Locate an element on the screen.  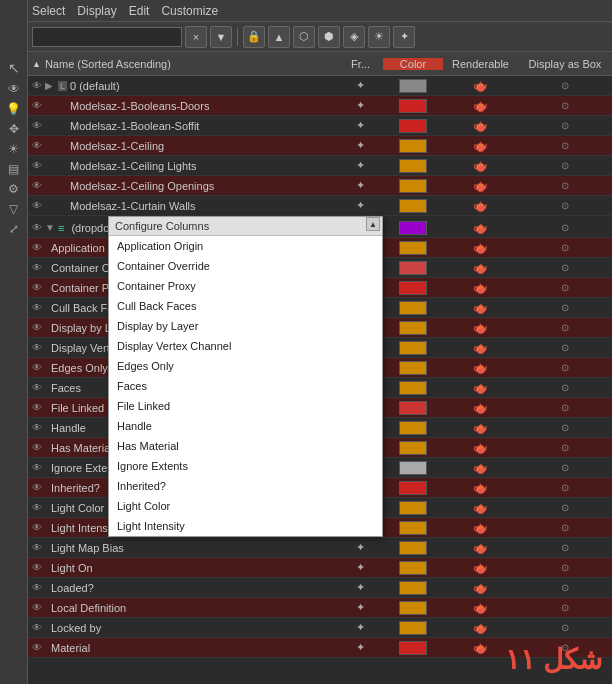
dropdown-item-file-linked: File Linked is located at coordinates (246, 406).